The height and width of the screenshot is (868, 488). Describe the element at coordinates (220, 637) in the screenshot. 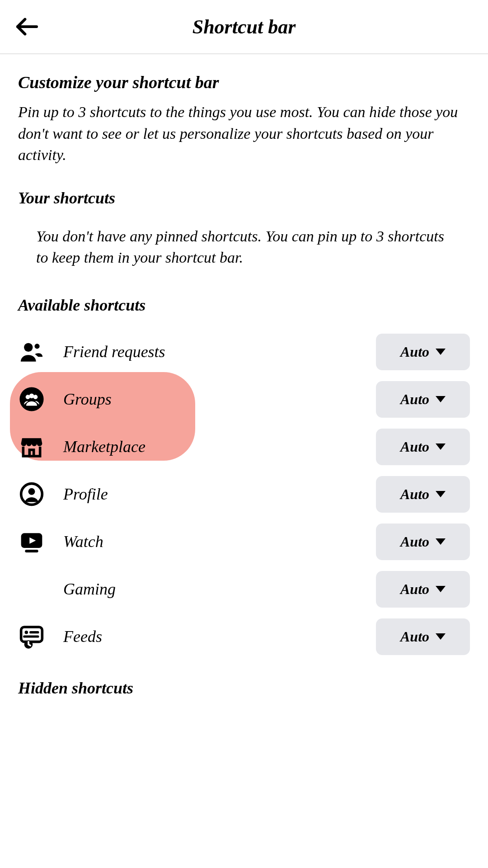

I see `shortcut-label: Feeds` at that location.